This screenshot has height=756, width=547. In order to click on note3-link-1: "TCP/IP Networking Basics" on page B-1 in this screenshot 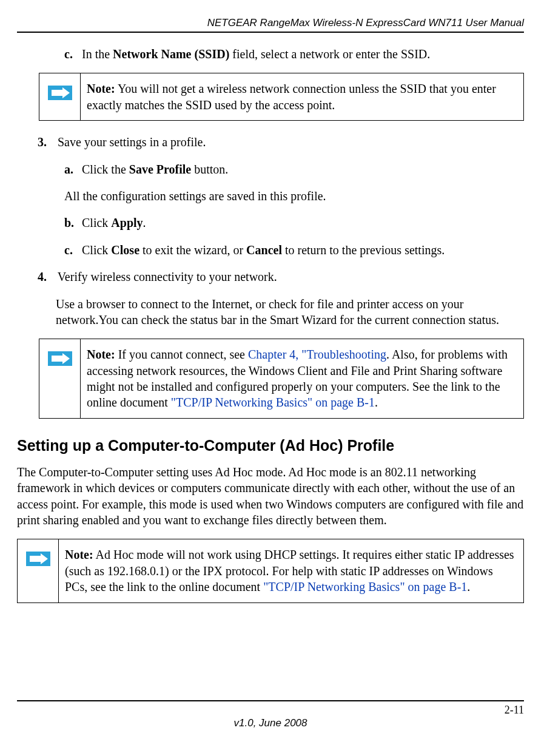, I will do `click(365, 587)`.